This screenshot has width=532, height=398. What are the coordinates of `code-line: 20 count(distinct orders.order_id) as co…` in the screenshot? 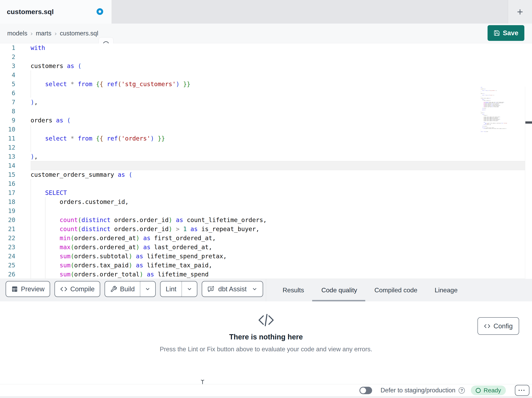 It's located at (241, 220).